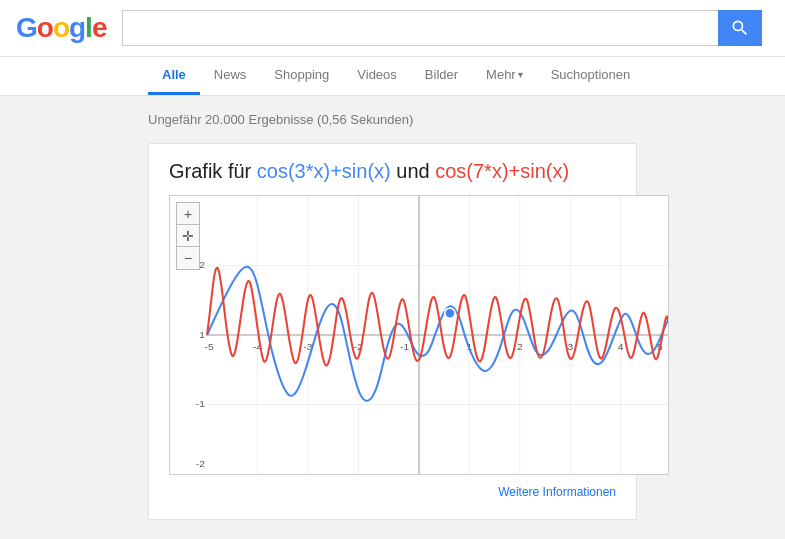 This screenshot has width=785, height=539. What do you see at coordinates (302, 76) in the screenshot?
I see `tab-shopping: Shopping` at bounding box center [302, 76].